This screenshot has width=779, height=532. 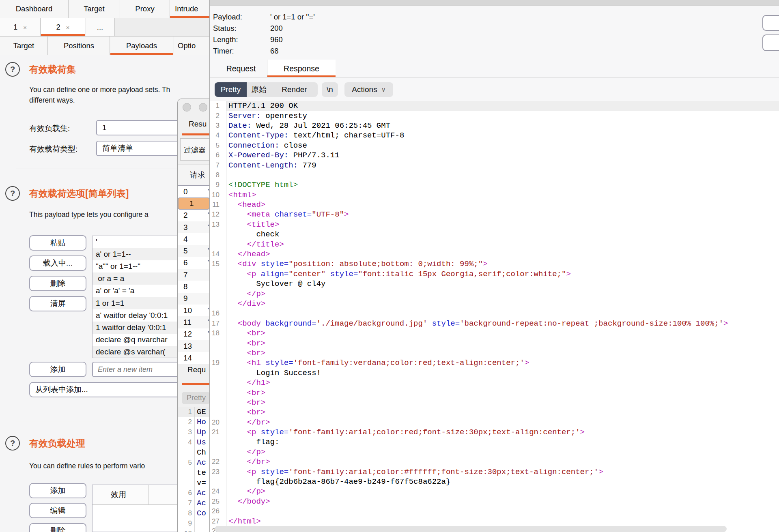 What do you see at coordinates (89, 215) in the screenshot?
I see `payload-options-description: This payload type lets you configure a` at bounding box center [89, 215].